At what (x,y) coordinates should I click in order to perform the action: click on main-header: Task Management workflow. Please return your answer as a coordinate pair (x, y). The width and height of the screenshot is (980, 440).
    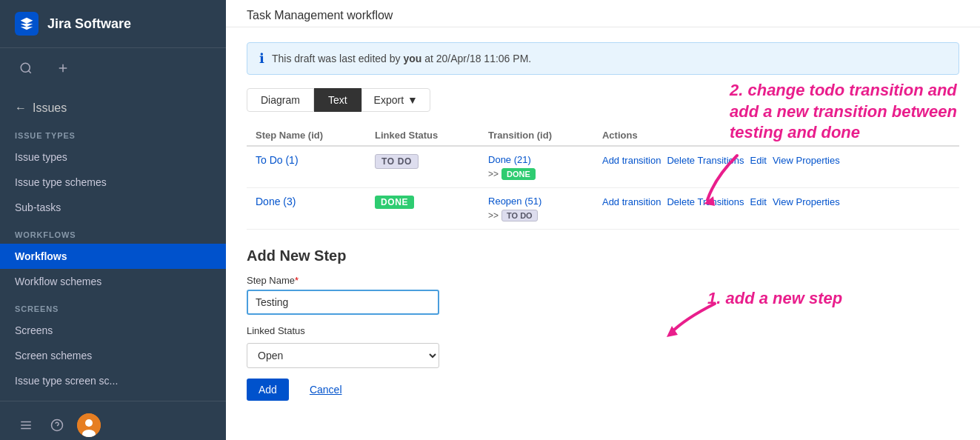
    Looking at the image, I should click on (603, 13).